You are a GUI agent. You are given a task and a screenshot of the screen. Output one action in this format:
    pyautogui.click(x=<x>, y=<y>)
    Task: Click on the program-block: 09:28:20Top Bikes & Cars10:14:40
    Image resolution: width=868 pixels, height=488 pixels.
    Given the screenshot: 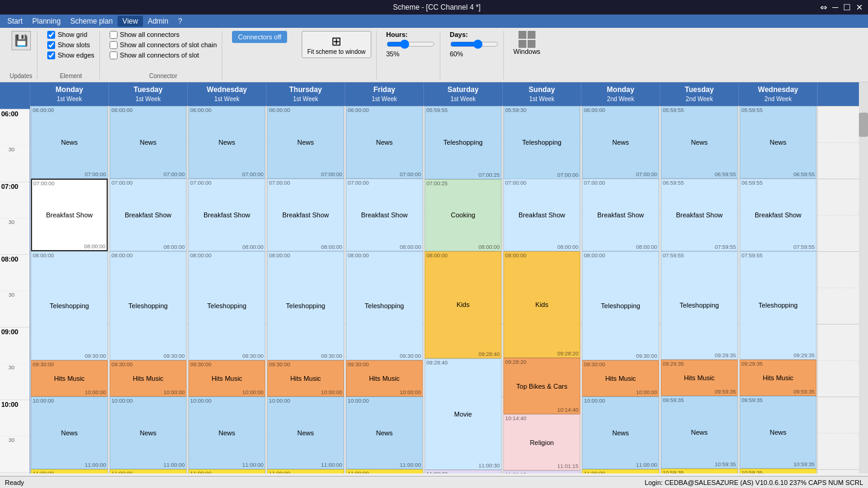 What is the action you would take?
    pyautogui.click(x=542, y=386)
    